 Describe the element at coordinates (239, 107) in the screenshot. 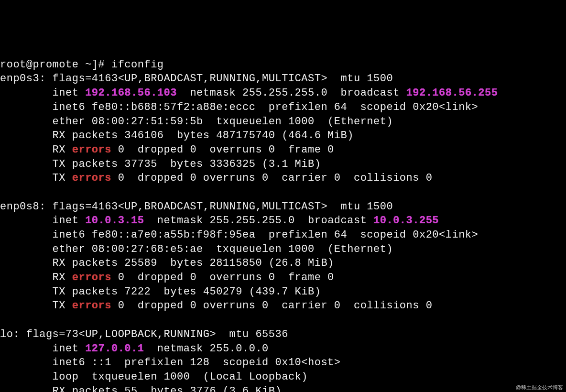

I see `inet6-line: inet6 fe80::b688:57f2:a88e:eccc prefixle…` at that location.